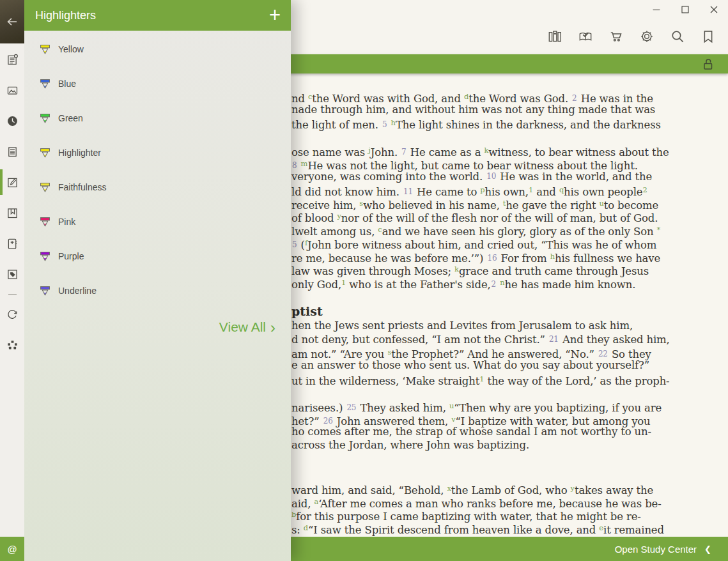 The height and width of the screenshot is (561, 728). I want to click on scripture-line: of blood ynor of the will of the flesh n…, so click(481, 216).